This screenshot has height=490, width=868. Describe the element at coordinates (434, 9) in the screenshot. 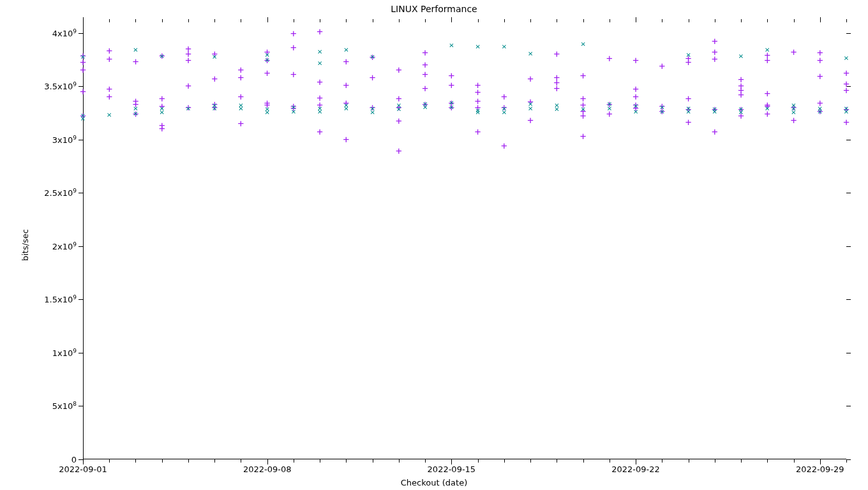

I see `chart-title: LINUX Performance` at that location.